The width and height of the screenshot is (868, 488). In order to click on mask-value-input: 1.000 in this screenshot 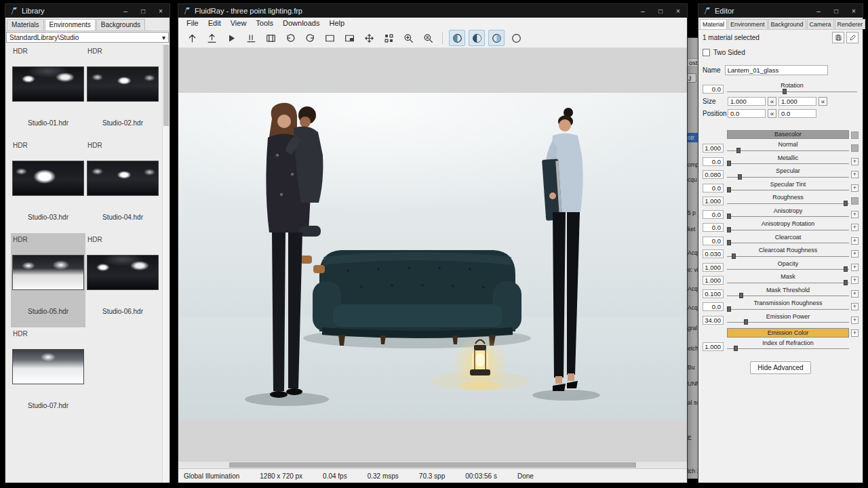, I will do `click(713, 281)`.